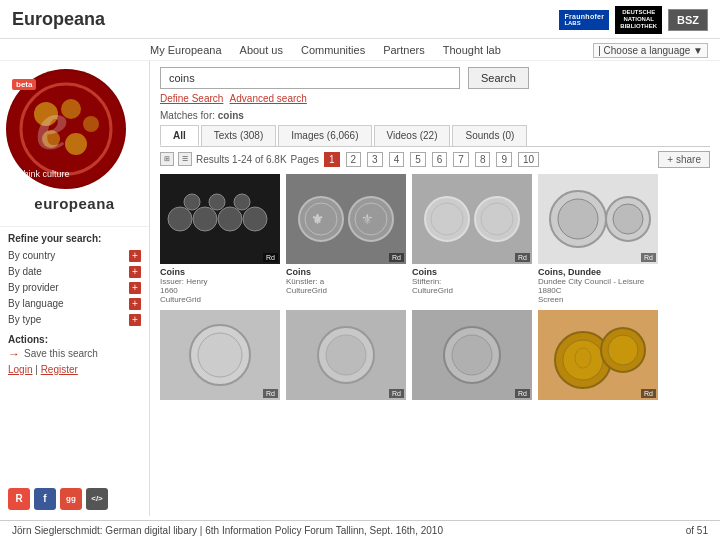 This screenshot has width=720, height=540. Describe the element at coordinates (397, 160) in the screenshot. I see `page-4: 4` at that location.